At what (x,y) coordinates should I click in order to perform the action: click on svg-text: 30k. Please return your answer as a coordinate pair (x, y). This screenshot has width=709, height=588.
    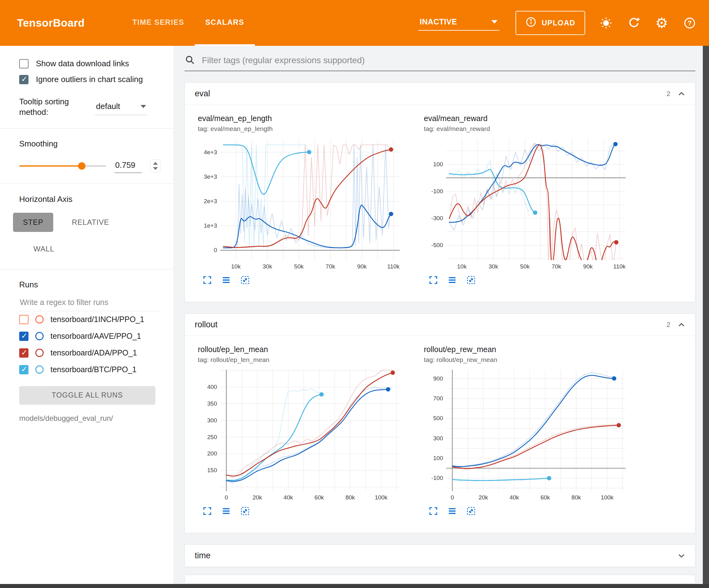
    Looking at the image, I should click on (494, 266).